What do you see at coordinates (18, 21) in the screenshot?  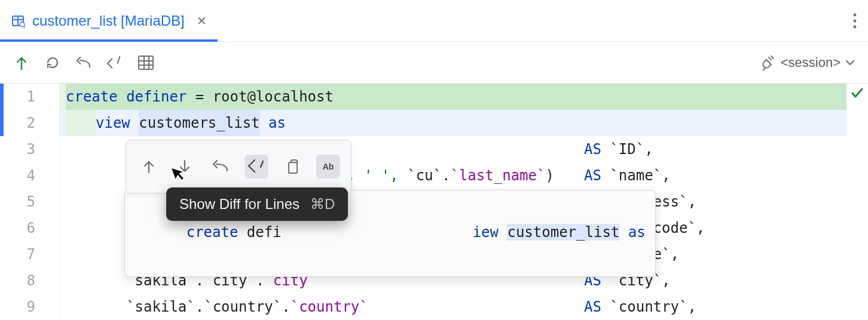 I see `table-icon` at bounding box center [18, 21].